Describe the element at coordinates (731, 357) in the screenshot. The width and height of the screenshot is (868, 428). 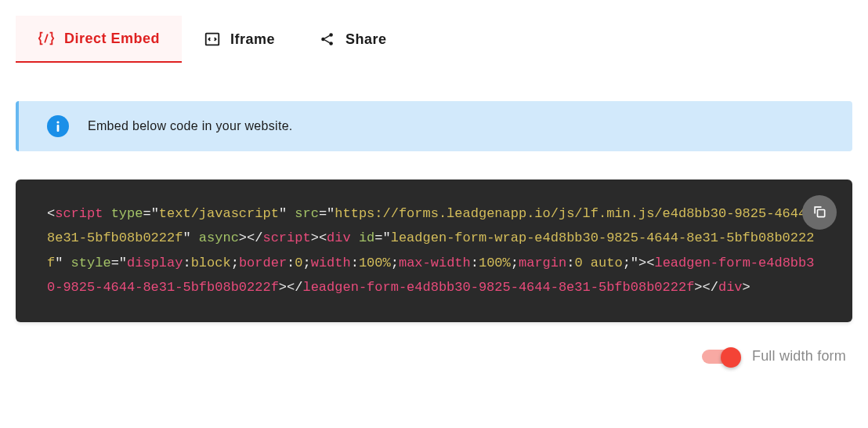
I see `toggle-knob` at that location.